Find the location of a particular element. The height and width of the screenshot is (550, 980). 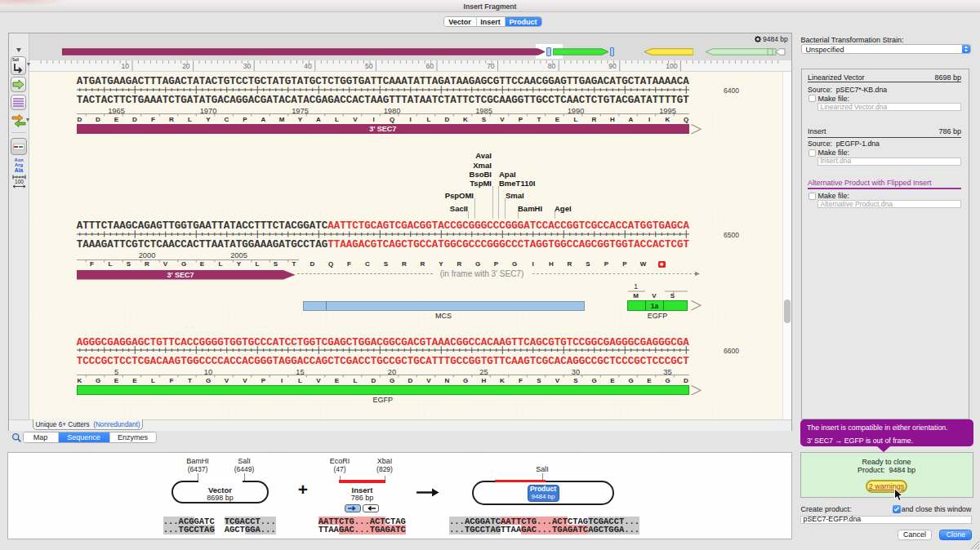

svg-text: 3' SEC7 is located at coordinates (180, 275).